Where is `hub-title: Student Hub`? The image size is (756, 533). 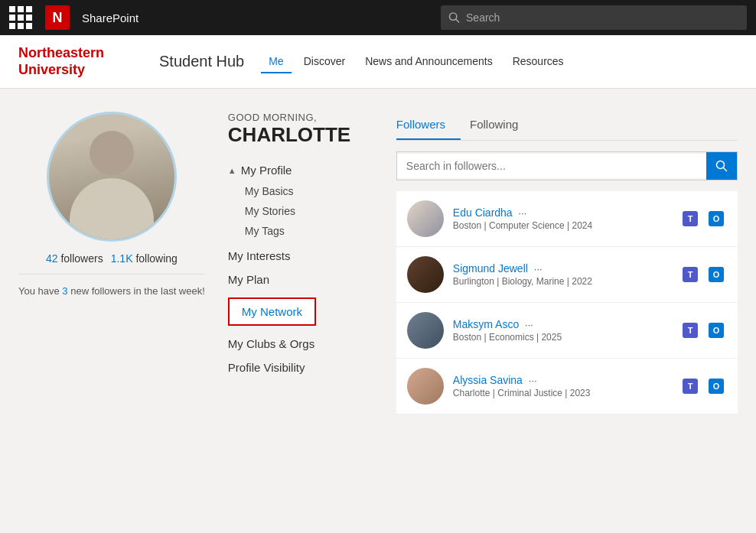 hub-title: Student Hub is located at coordinates (202, 61).